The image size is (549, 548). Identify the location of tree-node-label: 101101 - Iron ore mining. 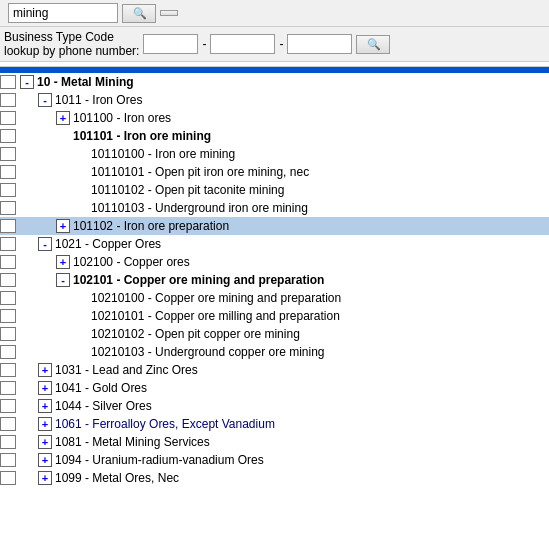
(142, 136).